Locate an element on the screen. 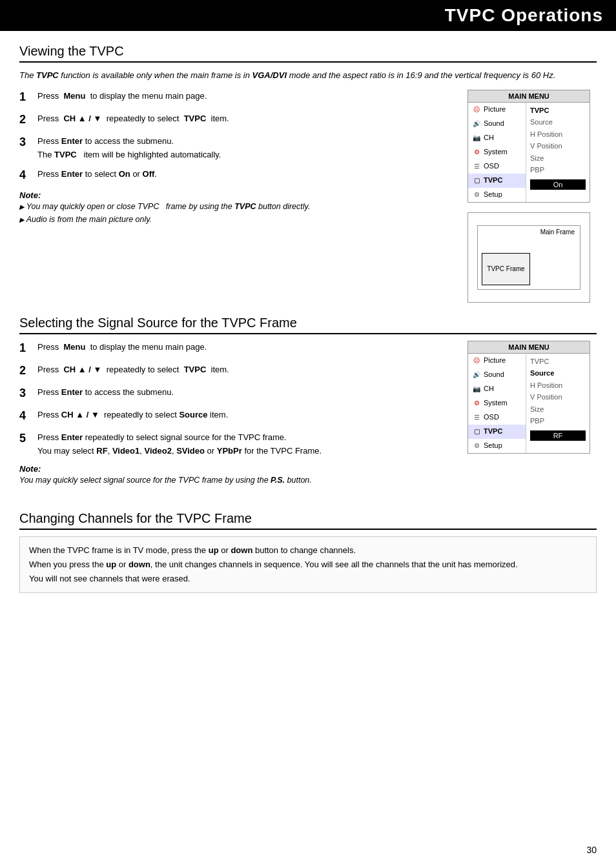  section2-note: Note: You may quickly select signal sour… is located at coordinates (237, 475).